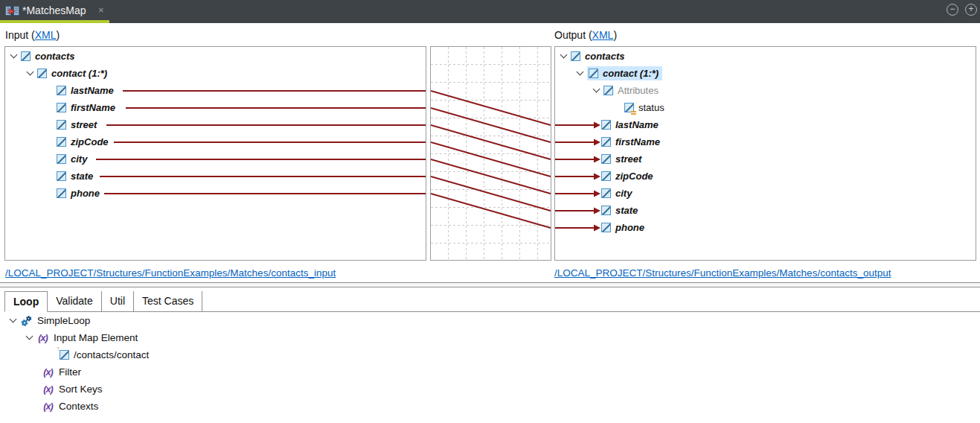 Image resolution: width=980 pixels, height=423 pixels. I want to click on output-tree-item-phone: phone, so click(765, 228).